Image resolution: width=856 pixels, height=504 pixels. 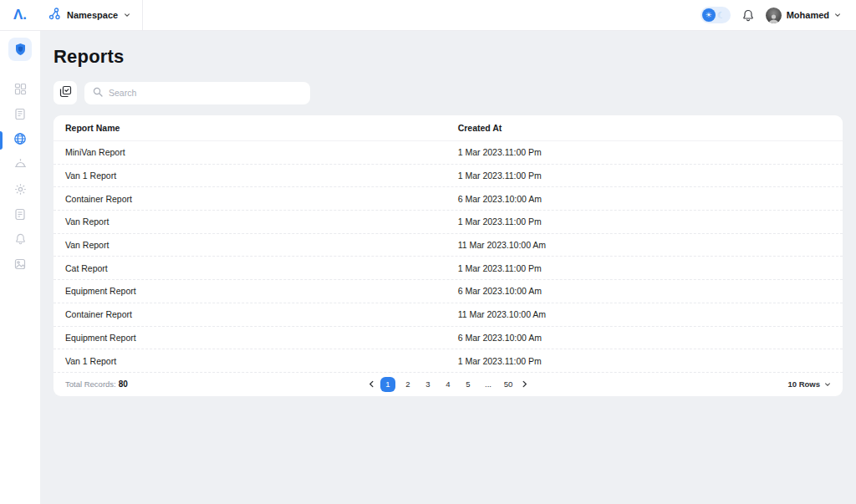 I want to click on sidebar-item-media, so click(x=20, y=266).